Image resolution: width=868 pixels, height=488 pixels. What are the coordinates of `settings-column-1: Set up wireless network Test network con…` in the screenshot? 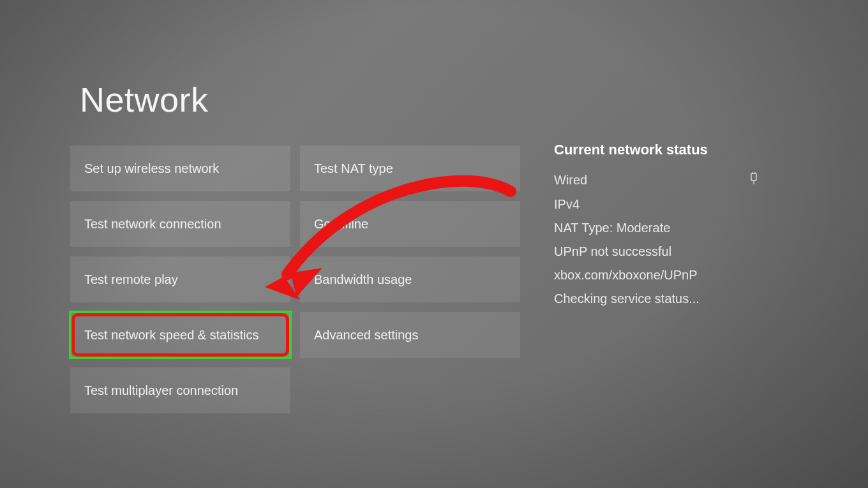 It's located at (180, 285).